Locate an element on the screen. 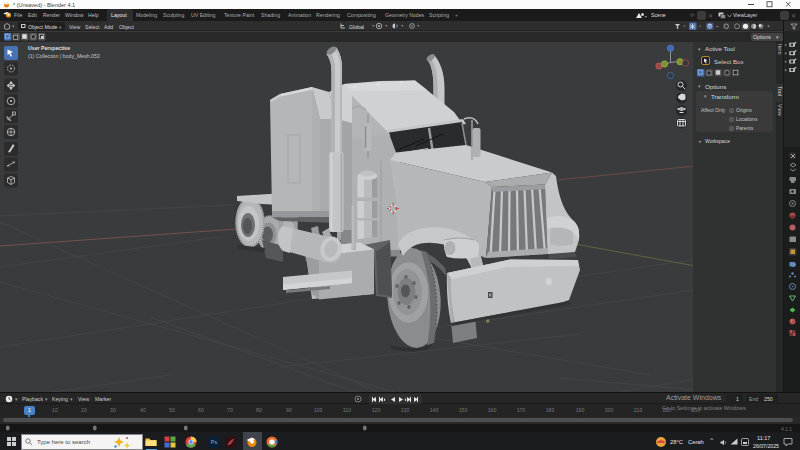  svg-text: 150 is located at coordinates (464, 410).